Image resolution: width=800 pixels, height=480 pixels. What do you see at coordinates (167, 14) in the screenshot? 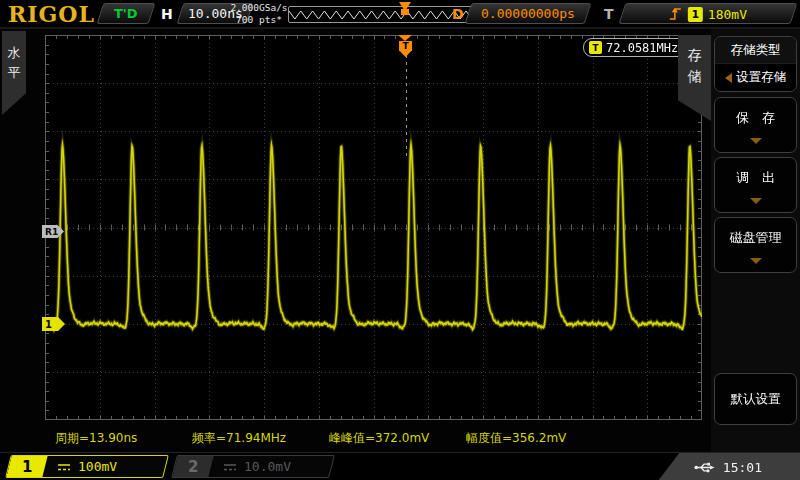
I see `horizontal-label: H` at bounding box center [167, 14].